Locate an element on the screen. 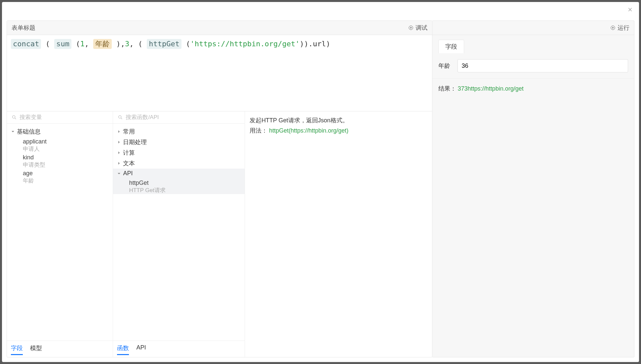 The width and height of the screenshot is (641, 364). token-literal-3: 3 is located at coordinates (127, 44).